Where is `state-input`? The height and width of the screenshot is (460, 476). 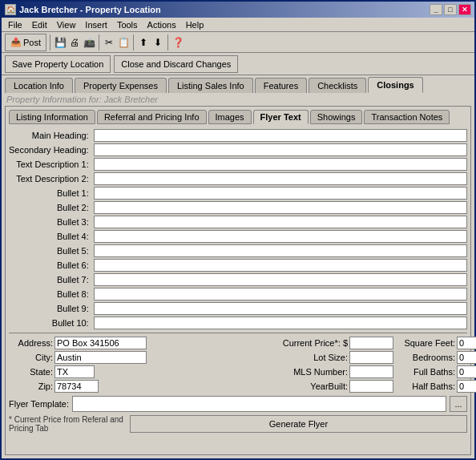 state-input is located at coordinates (75, 372).